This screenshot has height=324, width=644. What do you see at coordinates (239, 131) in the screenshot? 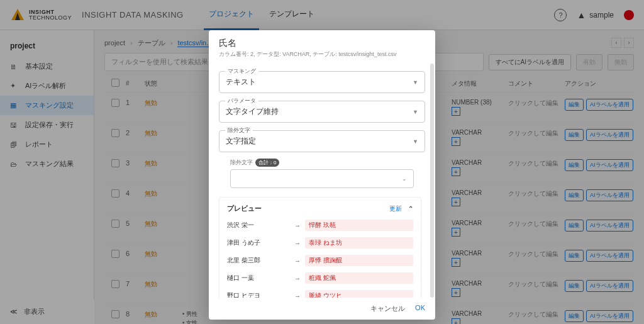
I see `field-except-label: 除外文字` at bounding box center [239, 131].